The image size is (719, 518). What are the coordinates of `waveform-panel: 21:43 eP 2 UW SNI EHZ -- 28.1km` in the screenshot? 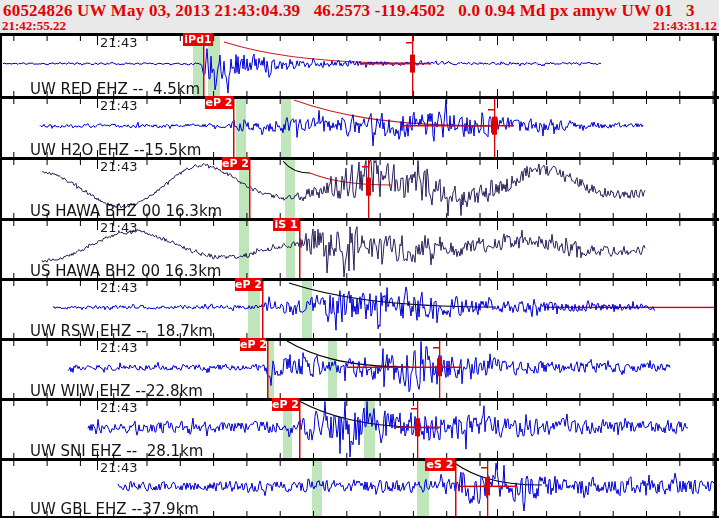 It's located at (360, 428).